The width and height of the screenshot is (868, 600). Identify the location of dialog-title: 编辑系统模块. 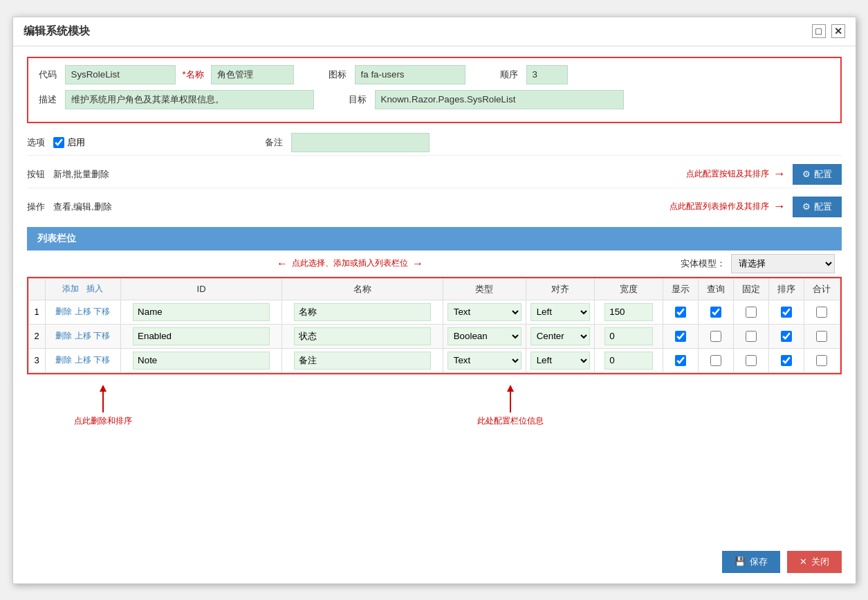
(57, 32).